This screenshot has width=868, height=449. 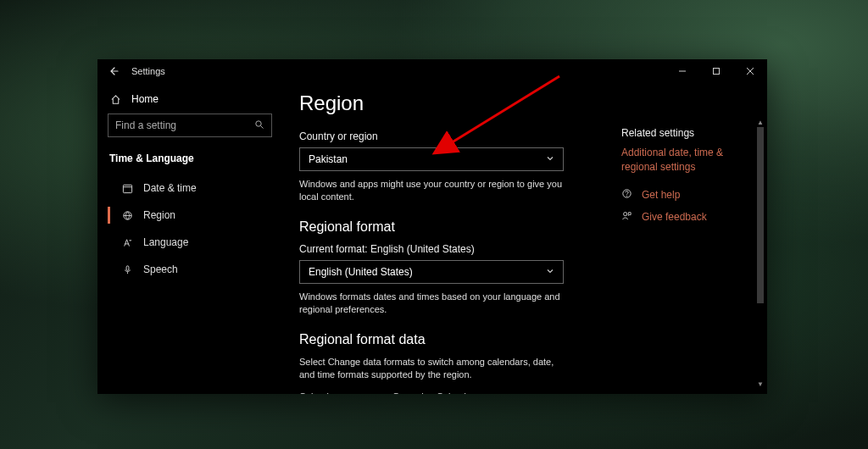 What do you see at coordinates (190, 269) in the screenshot?
I see `sidebar-item-speech: Speech` at bounding box center [190, 269].